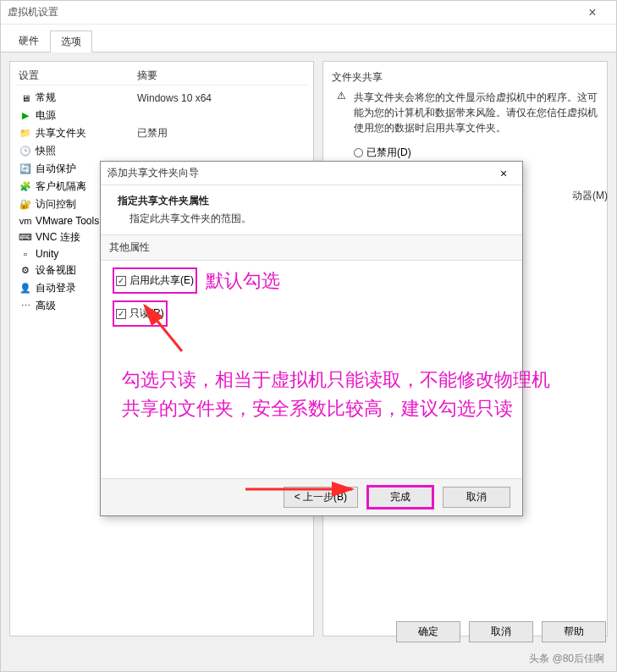 The width and height of the screenshot is (617, 672). Describe the element at coordinates (25, 221) in the screenshot. I see `item-icon: vm` at that location.